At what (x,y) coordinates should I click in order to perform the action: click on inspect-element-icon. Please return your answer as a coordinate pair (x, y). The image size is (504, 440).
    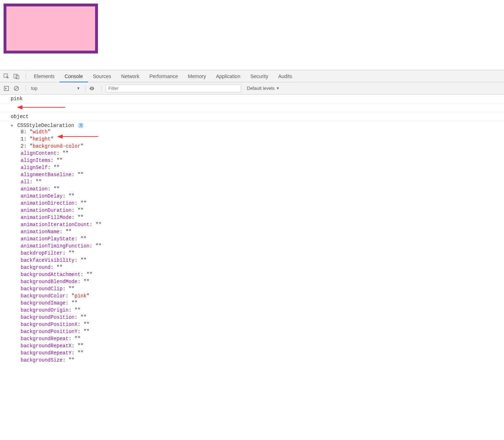
    Looking at the image, I should click on (6, 76).